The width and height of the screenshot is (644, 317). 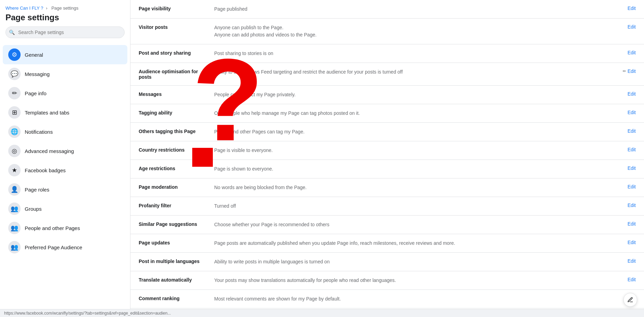 What do you see at coordinates (65, 93) in the screenshot?
I see `sidebar-item-page-info: ✏Page info` at bounding box center [65, 93].